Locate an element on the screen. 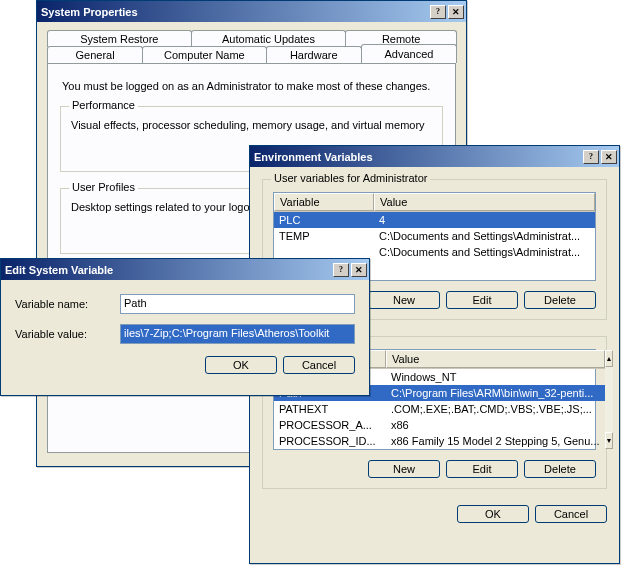 This screenshot has width=621, height=565. variable-name-input: Path is located at coordinates (238, 304).